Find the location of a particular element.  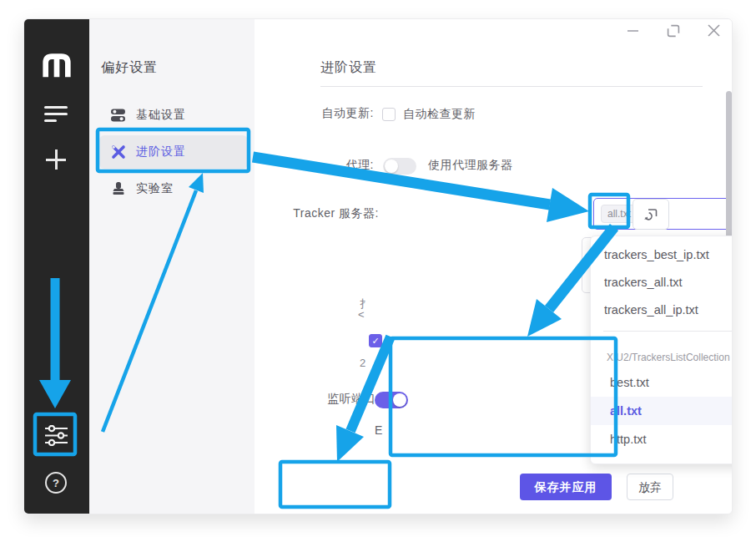

listen-port-toggle is located at coordinates (391, 400).